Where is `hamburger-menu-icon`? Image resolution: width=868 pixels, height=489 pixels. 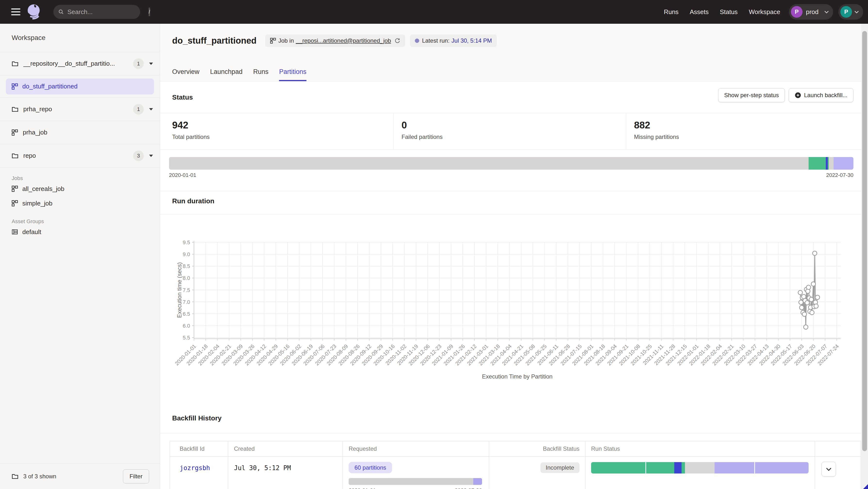 hamburger-menu-icon is located at coordinates (16, 12).